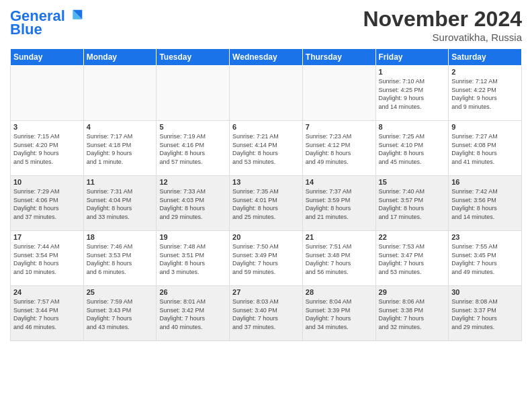 The width and height of the screenshot is (532, 411). I want to click on calendar-week-row: 24Sunrise: 7:57 AM Sunset: 3:44 PM Dayli…, so click(266, 314).